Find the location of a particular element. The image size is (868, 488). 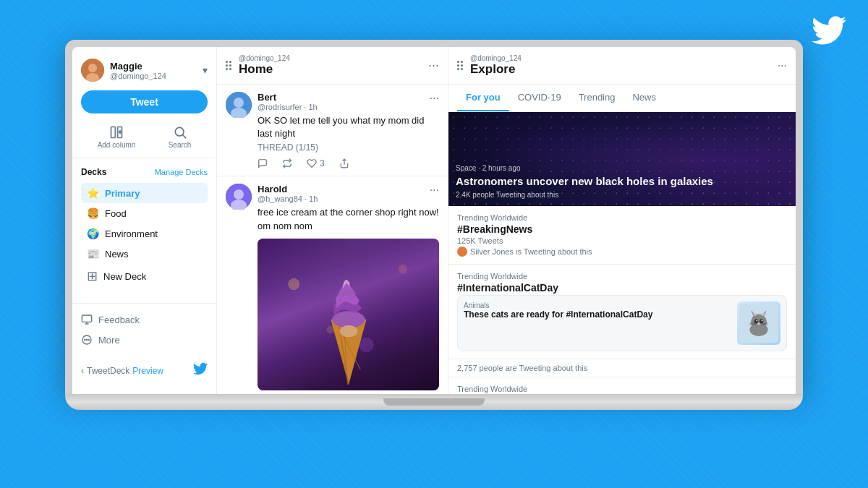

trending-hashtag-1: #BreakingNews is located at coordinates (622, 229).